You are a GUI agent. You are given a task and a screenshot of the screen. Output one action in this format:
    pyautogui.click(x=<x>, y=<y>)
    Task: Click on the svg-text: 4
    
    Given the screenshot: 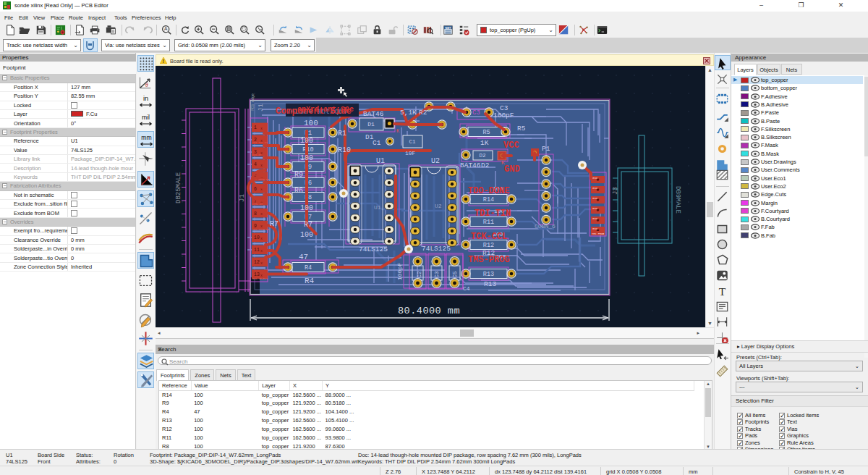 What is the action you would take?
    pyautogui.click(x=255, y=165)
    